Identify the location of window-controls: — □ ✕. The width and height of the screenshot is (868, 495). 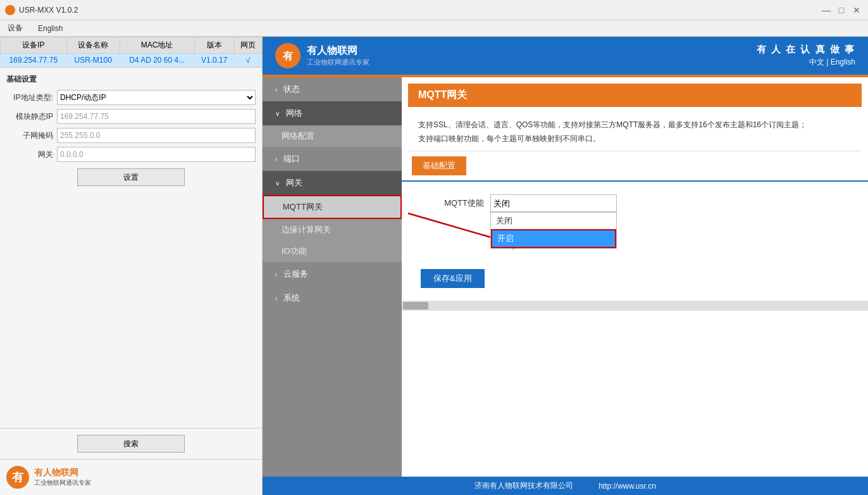
(841, 10).